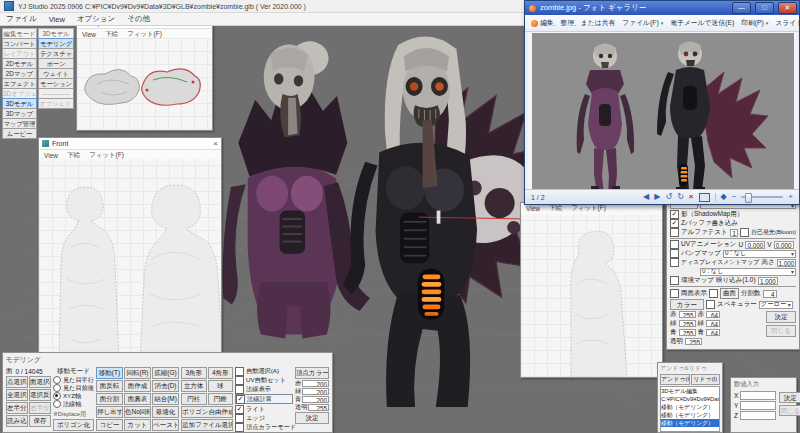  I want to click on green-value: 200, so click(316, 392).